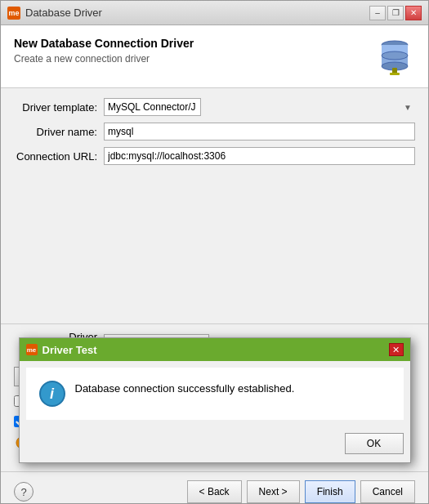  What do you see at coordinates (64, 13) in the screenshot?
I see `window-title: Database Driver` at bounding box center [64, 13].